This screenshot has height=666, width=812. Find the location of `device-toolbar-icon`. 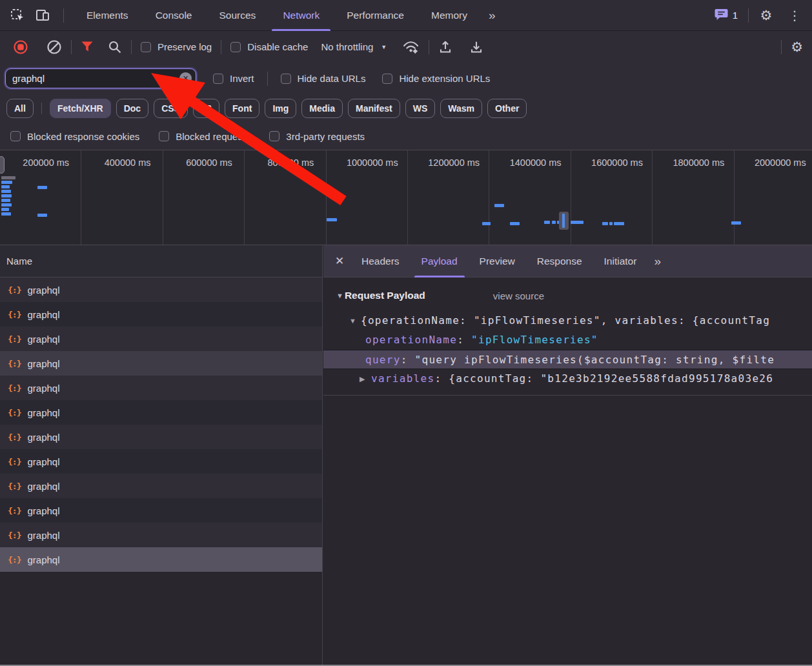

device-toolbar-icon is located at coordinates (43, 15).